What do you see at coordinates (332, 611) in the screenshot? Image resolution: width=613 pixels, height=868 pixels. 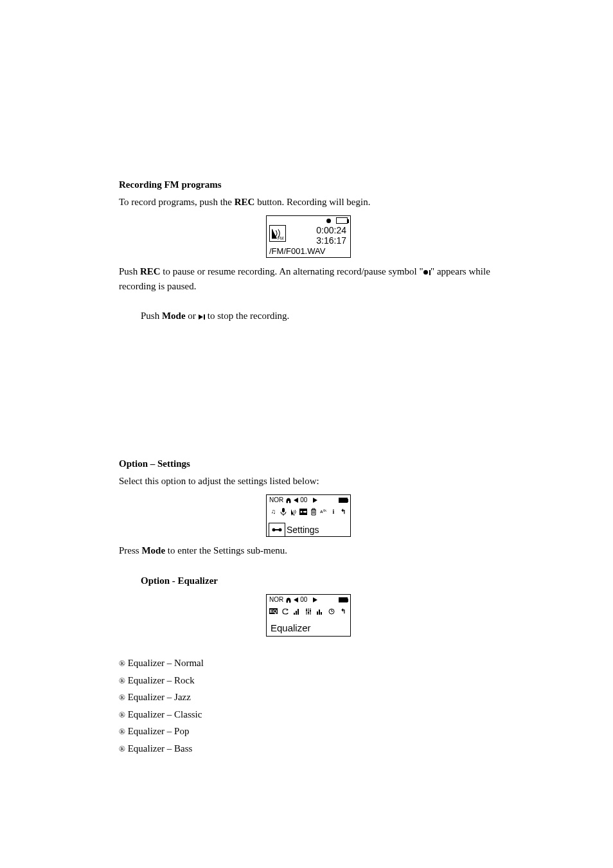 I see `clock-icon` at bounding box center [332, 611].